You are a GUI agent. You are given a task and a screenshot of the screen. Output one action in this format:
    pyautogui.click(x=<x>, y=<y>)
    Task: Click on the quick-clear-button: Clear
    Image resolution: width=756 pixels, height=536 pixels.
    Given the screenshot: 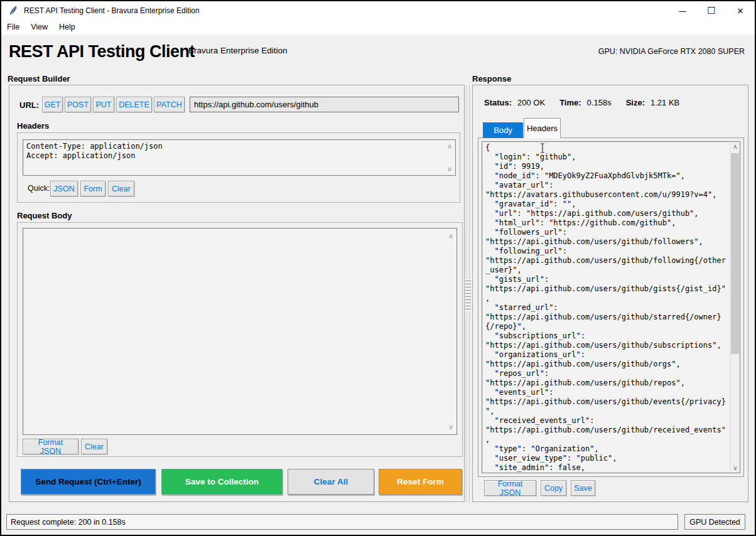 What is the action you would take?
    pyautogui.click(x=121, y=188)
    